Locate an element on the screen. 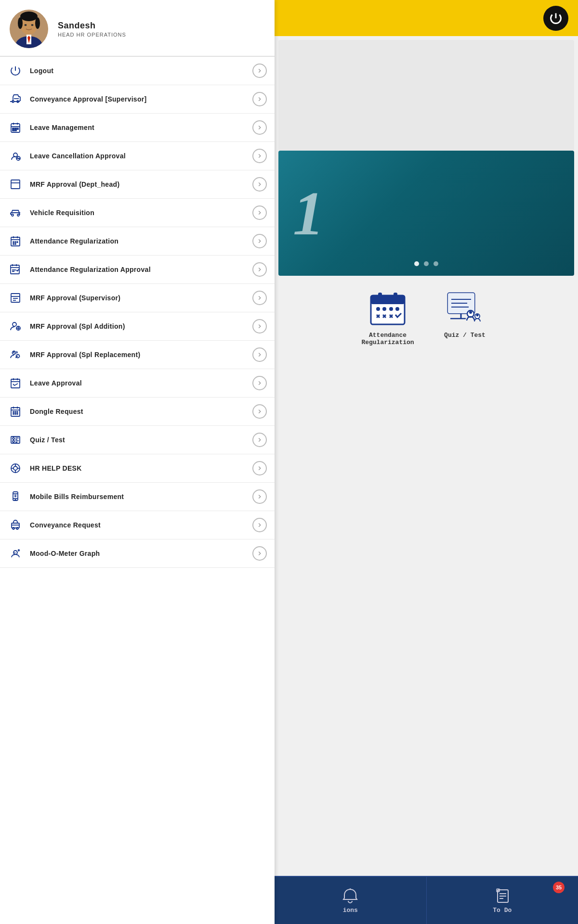 This screenshot has width=578, height=924. tab-notifications: ions is located at coordinates (351, 900).